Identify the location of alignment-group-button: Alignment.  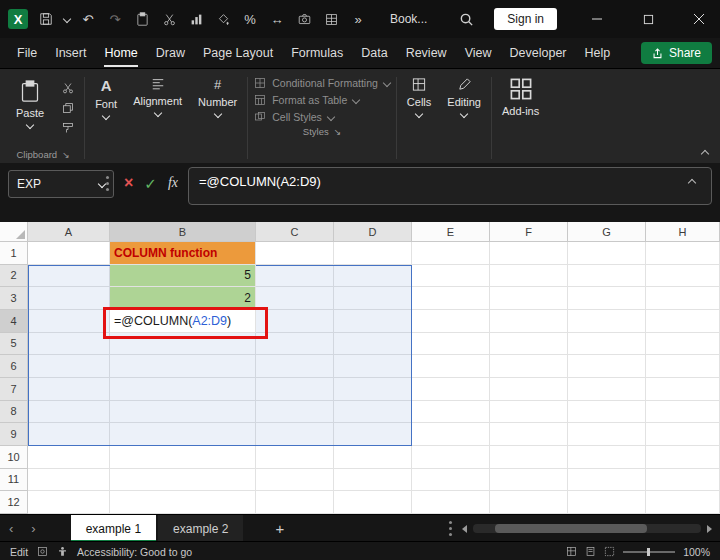
(158, 118).